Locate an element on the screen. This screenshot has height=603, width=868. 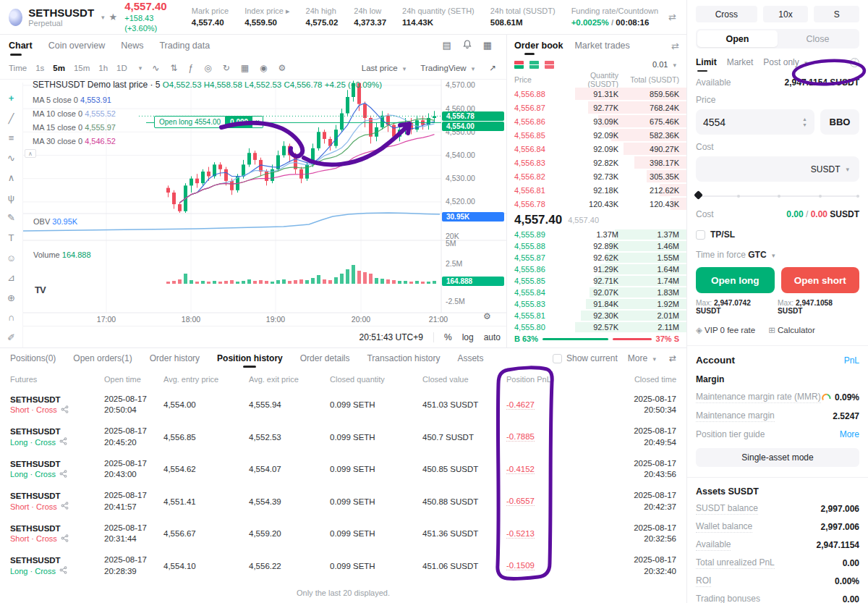
time-in-force-dropdown: Time in force GTC ▾ is located at coordinates (778, 255).